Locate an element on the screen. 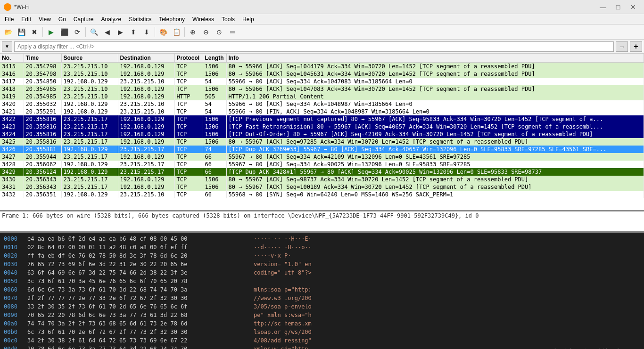 This screenshot has width=644, height=349. zoom-out-button: ⊖ is located at coordinates (206, 32).